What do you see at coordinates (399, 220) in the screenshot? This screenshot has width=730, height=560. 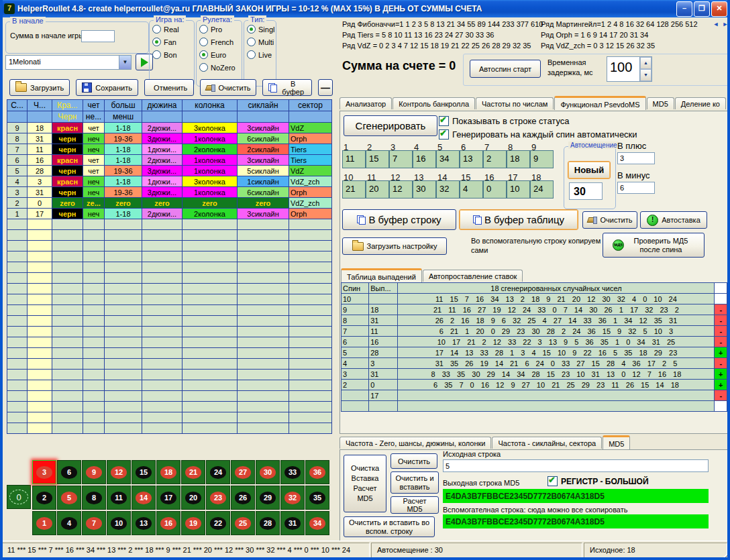 I see `copy-row-button: В буфер строку` at bounding box center [399, 220].